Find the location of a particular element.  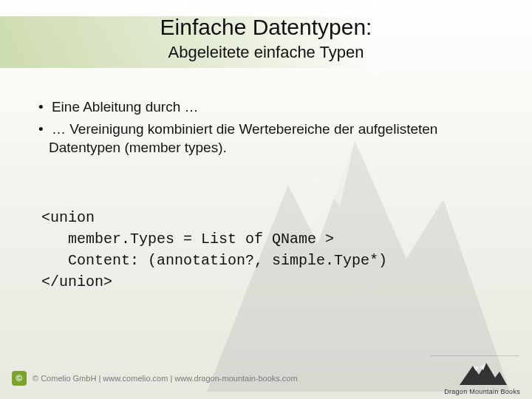

footer: © © Comelio GmbH | www.comelio.com | www… is located at coordinates (266, 378).